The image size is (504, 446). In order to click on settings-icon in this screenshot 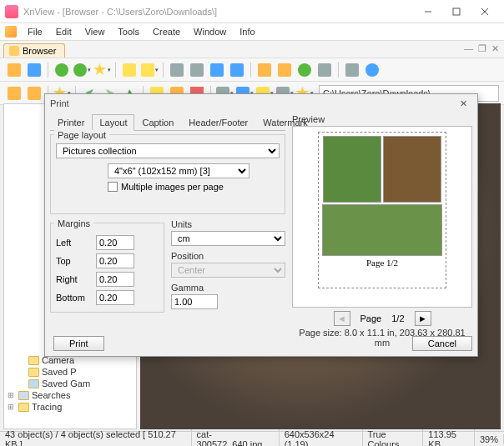, I will do `click(352, 70)`.